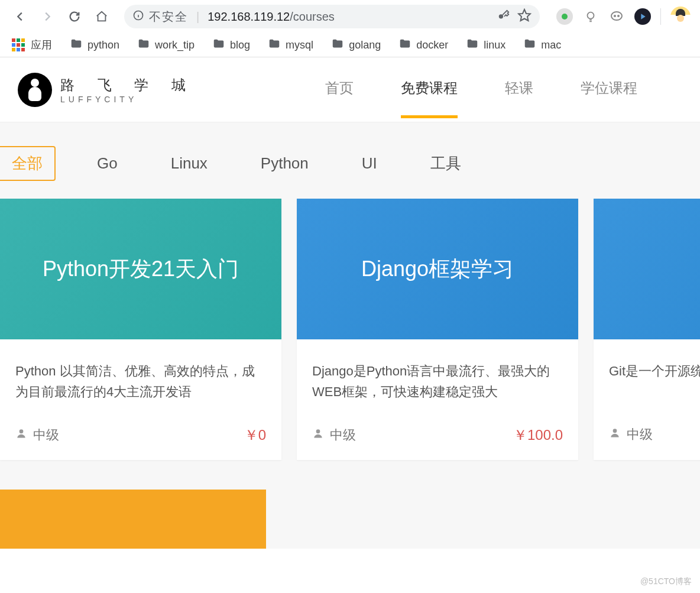 This screenshot has width=700, height=593. I want to click on address-bar: 不安全 | 192.168.119.12/courses, so click(332, 17).